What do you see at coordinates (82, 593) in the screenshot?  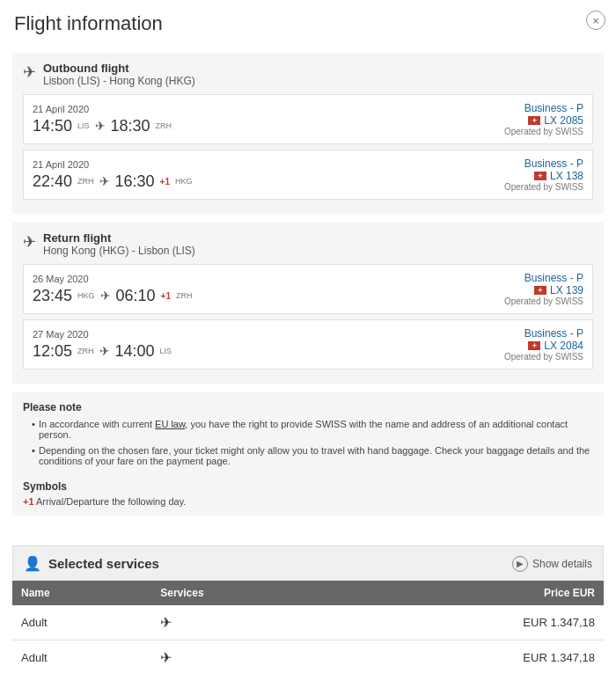 I see `col-name: Name` at bounding box center [82, 593].